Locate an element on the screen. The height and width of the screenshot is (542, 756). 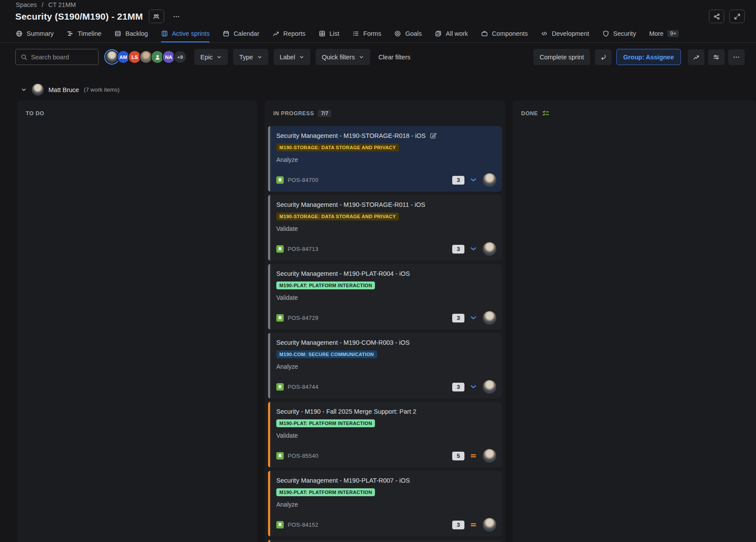
board-card: Security Management - M190-PLAT-R007 - i… is located at coordinates (385, 504).